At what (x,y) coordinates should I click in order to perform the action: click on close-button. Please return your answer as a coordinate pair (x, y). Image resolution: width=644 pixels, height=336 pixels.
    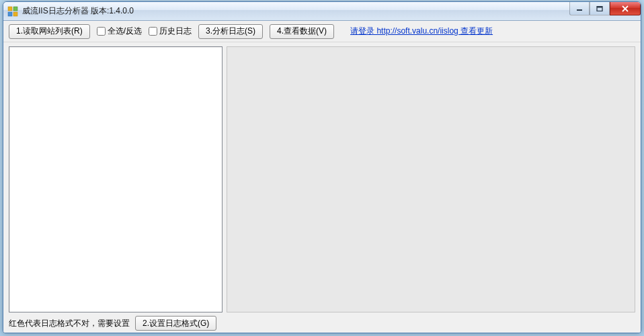
    Looking at the image, I should click on (625, 9).